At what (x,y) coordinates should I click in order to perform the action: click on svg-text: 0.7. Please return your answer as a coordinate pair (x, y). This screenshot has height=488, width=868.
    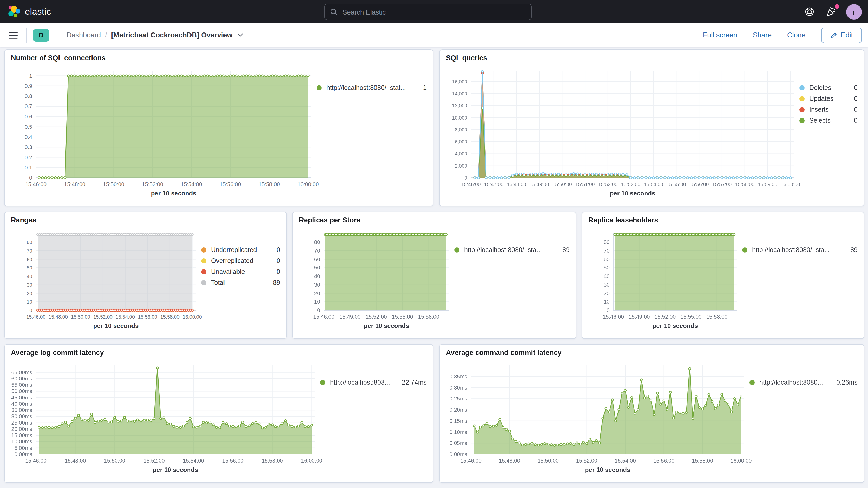
    Looking at the image, I should click on (28, 106).